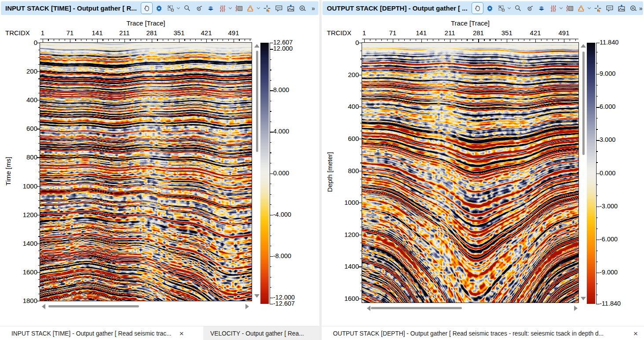 Image resolution: width=644 pixels, height=340 pixels. Describe the element at coordinates (470, 39) in the screenshot. I see `trace-axis-line` at that location.